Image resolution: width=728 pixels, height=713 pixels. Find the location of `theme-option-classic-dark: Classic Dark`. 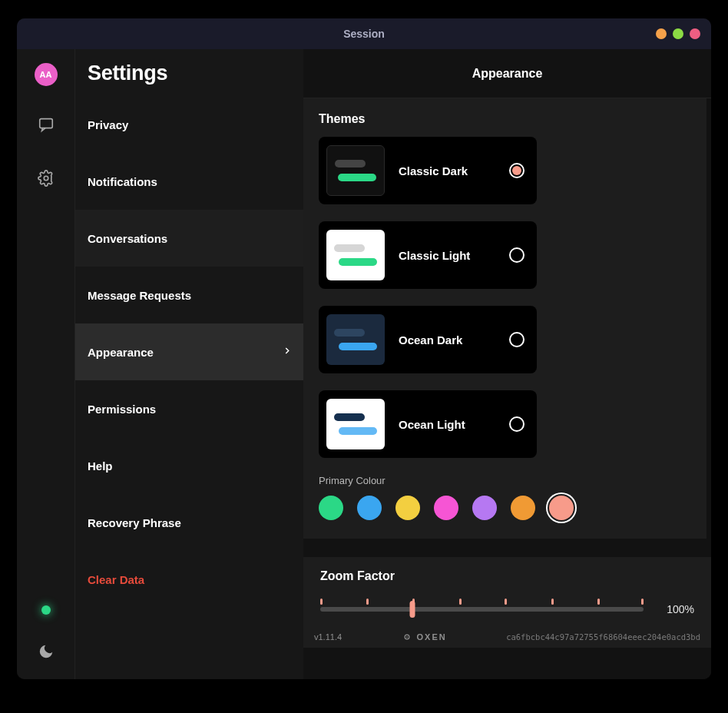

theme-option-classic-dark: Classic Dark is located at coordinates (428, 171).